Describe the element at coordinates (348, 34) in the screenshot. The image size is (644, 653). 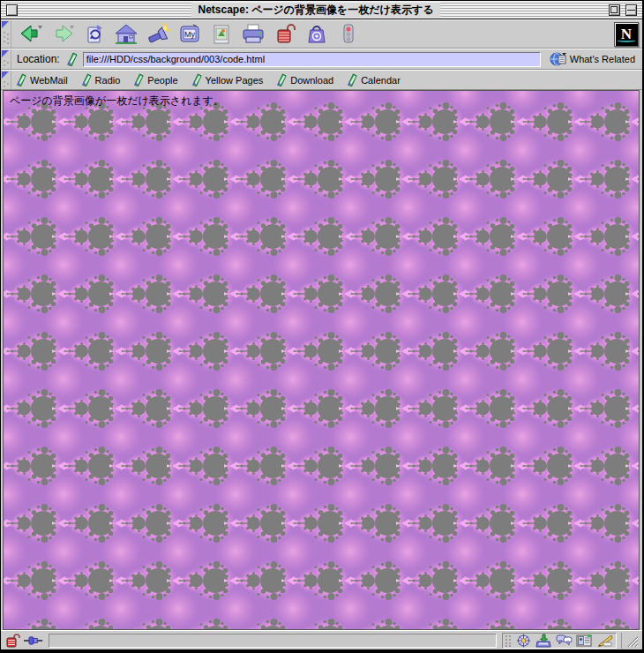
I see `stop-icon` at that location.